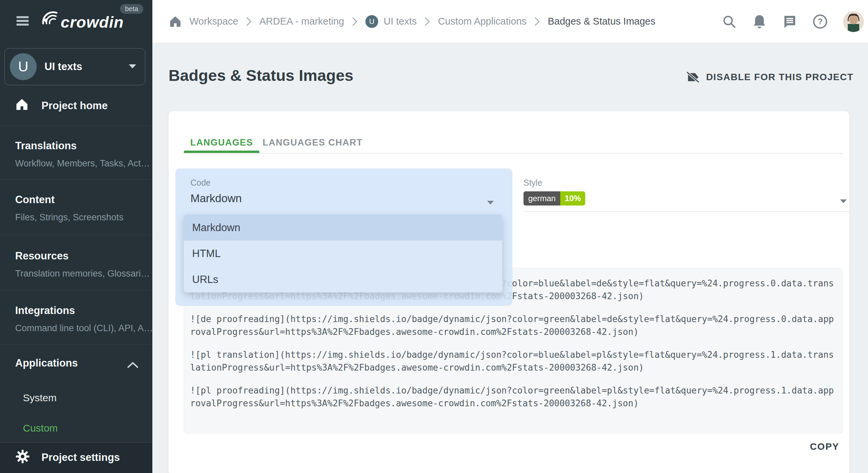  I want to click on sidebar-item-content: Content Files, Strings, Screenshots, so click(76, 207).